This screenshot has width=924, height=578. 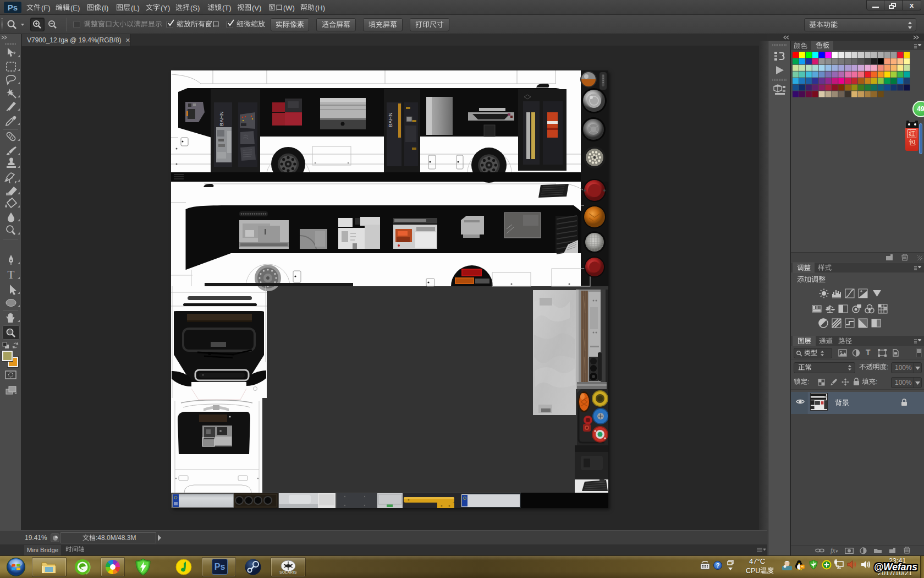 I want to click on svg-text: SOLARIS, so click(x=288, y=572).